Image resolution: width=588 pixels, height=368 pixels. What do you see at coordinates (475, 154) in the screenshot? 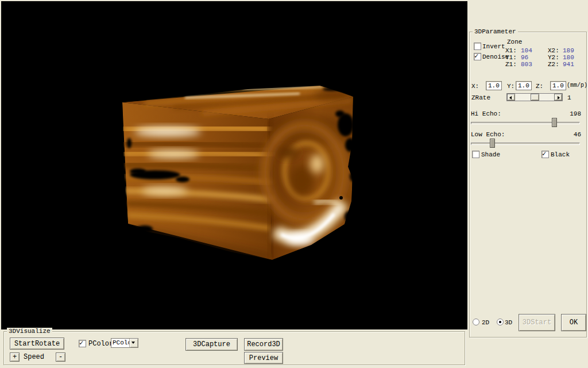
I see `shade-checkbox` at bounding box center [475, 154].